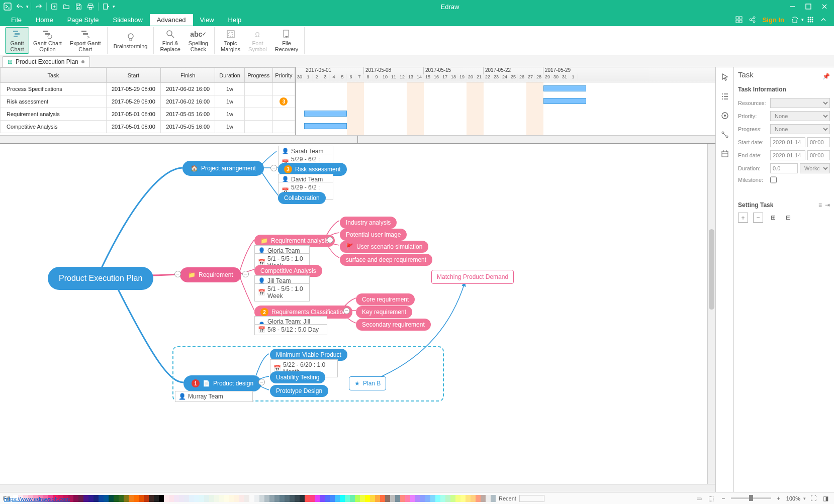  I want to click on add-task-button: ＋, so click(743, 218).